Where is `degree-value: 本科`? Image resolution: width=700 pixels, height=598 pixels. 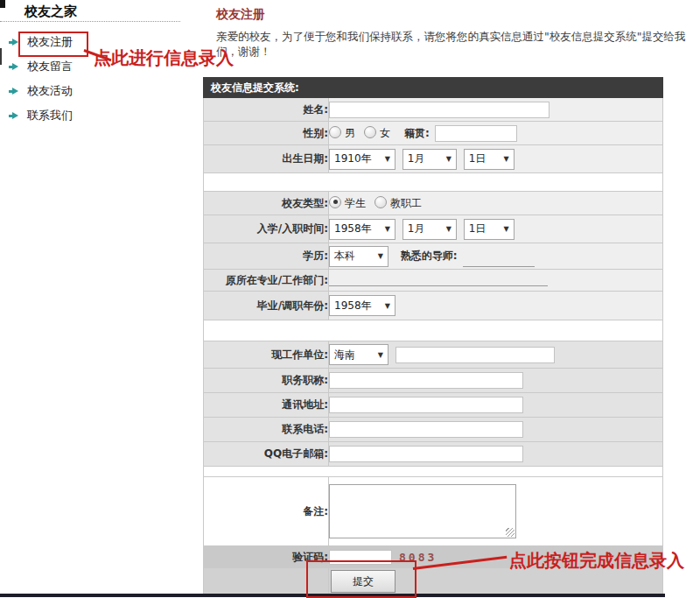
degree-value: 本科 is located at coordinates (345, 256).